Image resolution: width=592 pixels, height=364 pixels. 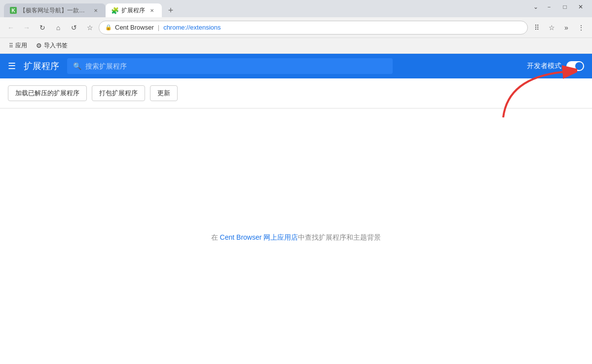 I want to click on bookmark-star-icon: ☆, so click(x=552, y=28).